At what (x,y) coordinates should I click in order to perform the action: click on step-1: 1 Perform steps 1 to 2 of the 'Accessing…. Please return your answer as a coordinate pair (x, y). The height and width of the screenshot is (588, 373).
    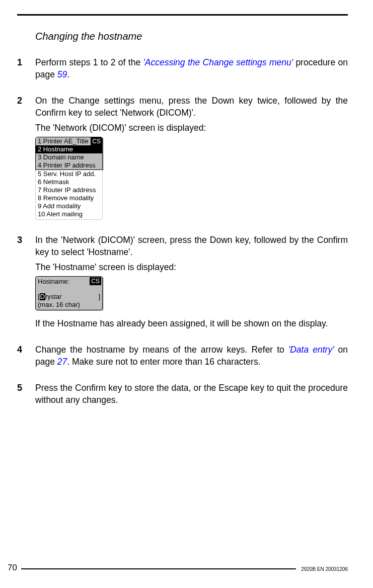
    Looking at the image, I should click on (182, 70).